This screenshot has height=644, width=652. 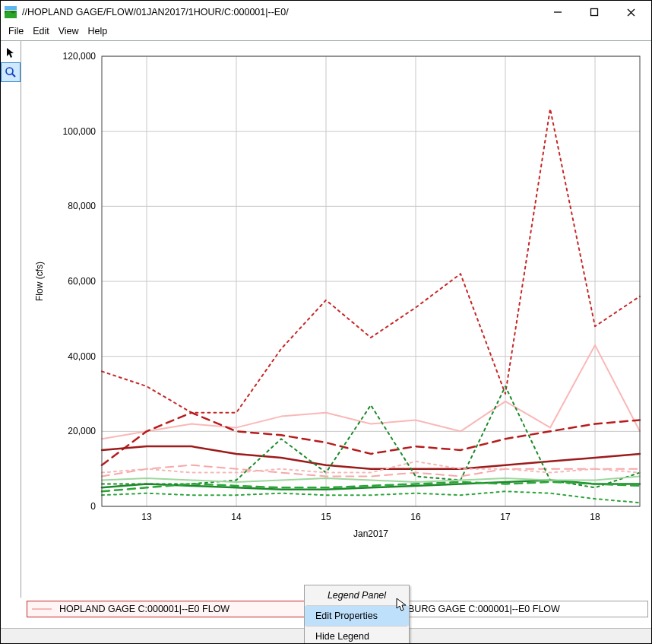 I want to click on svg-text: 40,000, so click(x=82, y=357).